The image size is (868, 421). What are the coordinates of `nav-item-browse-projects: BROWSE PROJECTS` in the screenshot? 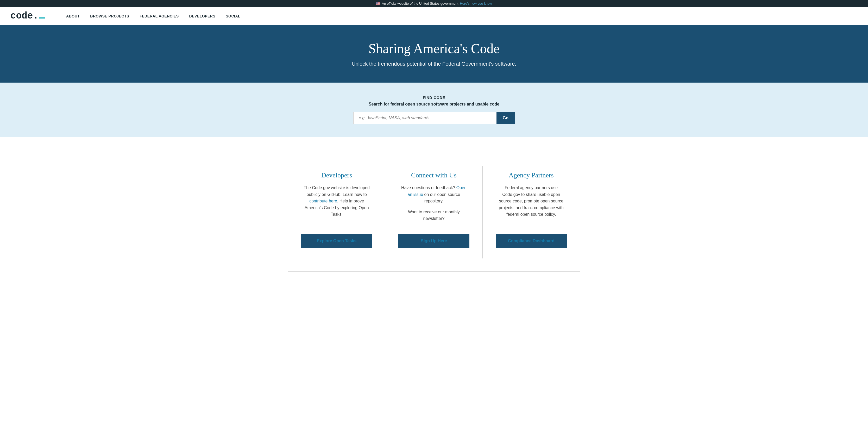 It's located at (110, 16).